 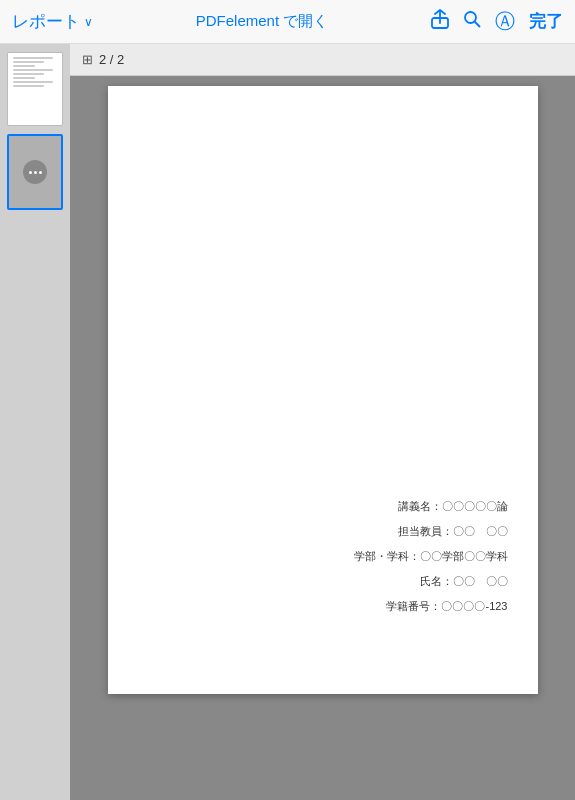 I want to click on page-grid-icon: ⊞, so click(x=88, y=60).